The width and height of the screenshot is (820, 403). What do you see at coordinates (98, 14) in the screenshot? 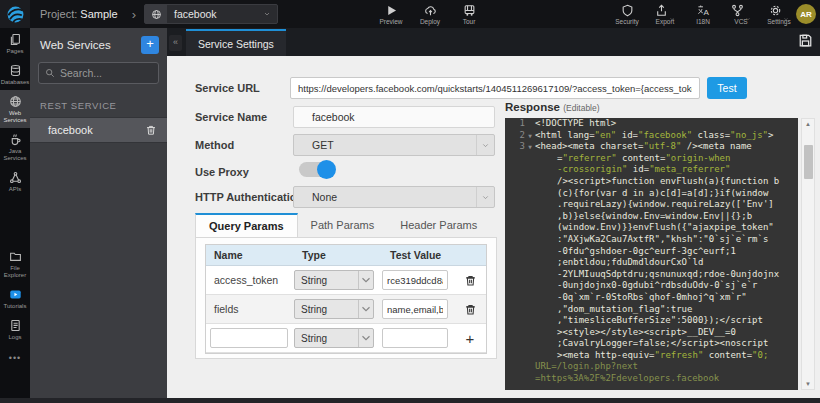
I see `project-name: Sample` at bounding box center [98, 14].